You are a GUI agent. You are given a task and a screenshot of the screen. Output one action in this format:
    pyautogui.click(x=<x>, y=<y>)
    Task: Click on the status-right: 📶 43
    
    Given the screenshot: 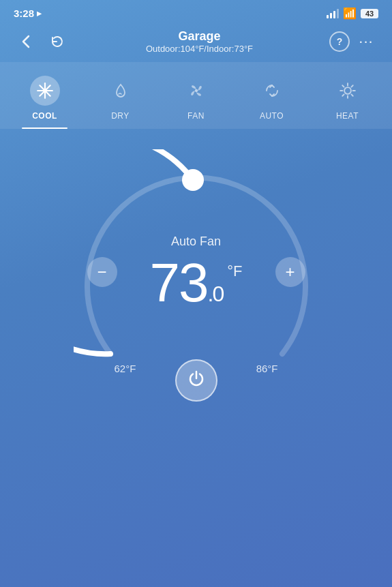 What is the action you would take?
    pyautogui.click(x=352, y=14)
    